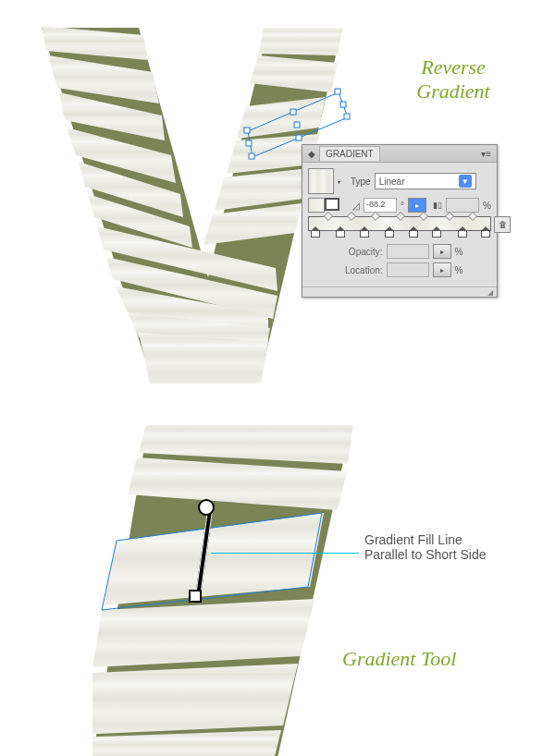  Describe the element at coordinates (408, 270) in the screenshot. I see `location-input` at that location.